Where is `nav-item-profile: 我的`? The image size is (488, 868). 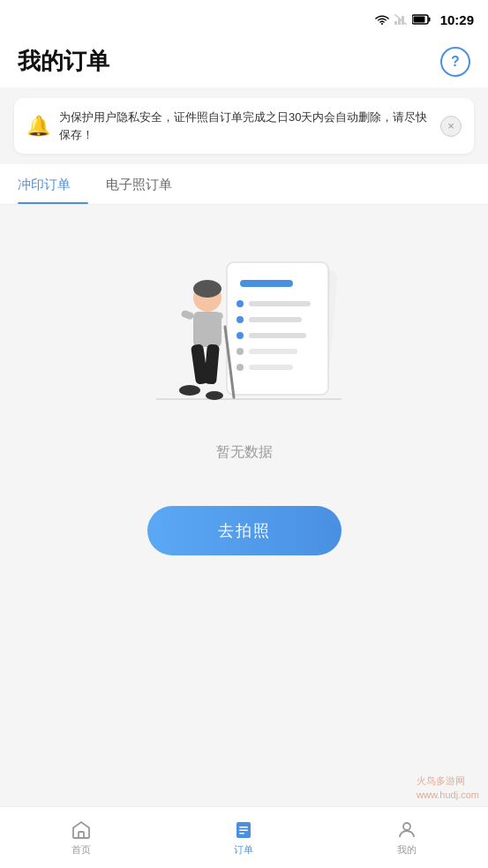 nav-item-profile: 我的 is located at coordinates (407, 838).